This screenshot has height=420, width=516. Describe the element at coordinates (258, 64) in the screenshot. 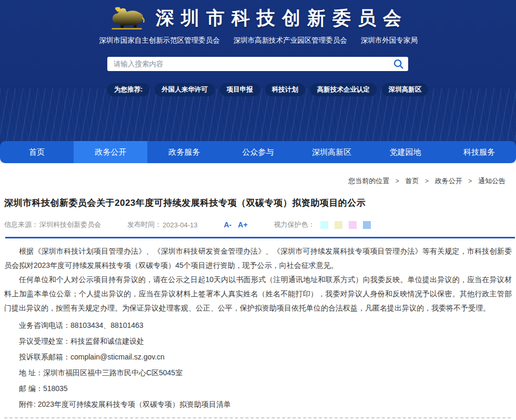

I see `search-bar` at that location.